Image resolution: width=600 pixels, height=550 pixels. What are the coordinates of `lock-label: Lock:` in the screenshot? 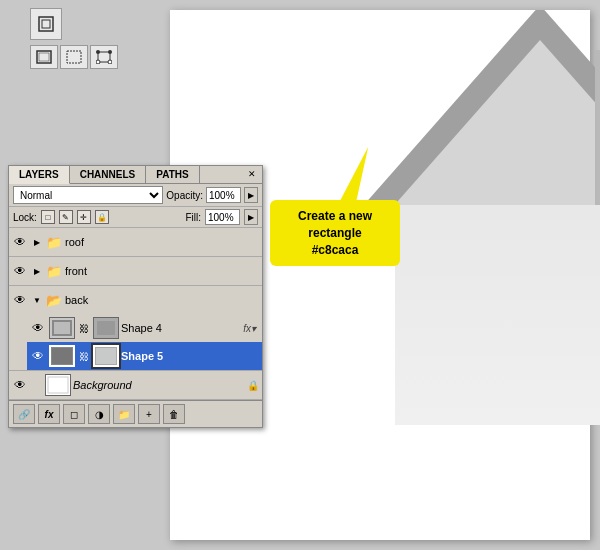 It's located at (25, 218).